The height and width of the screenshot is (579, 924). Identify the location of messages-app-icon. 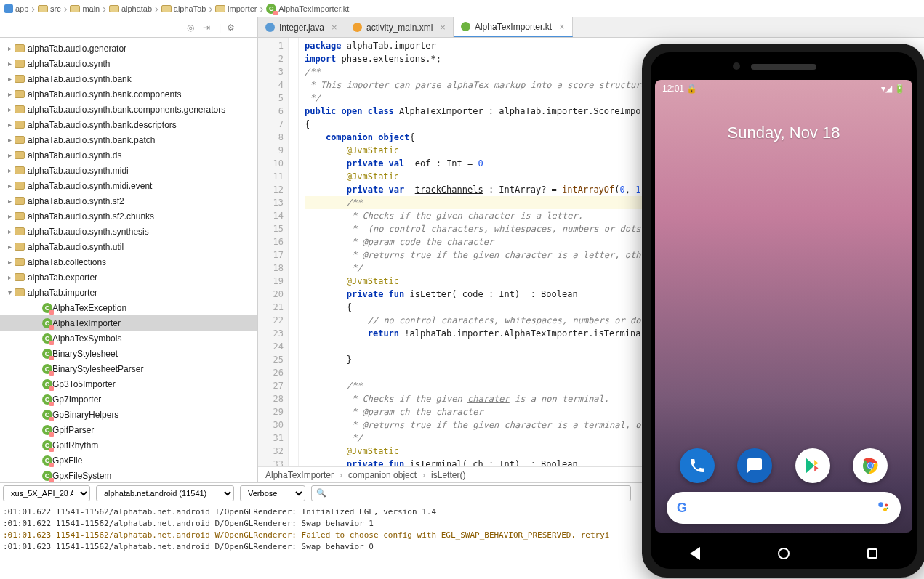
(755, 466).